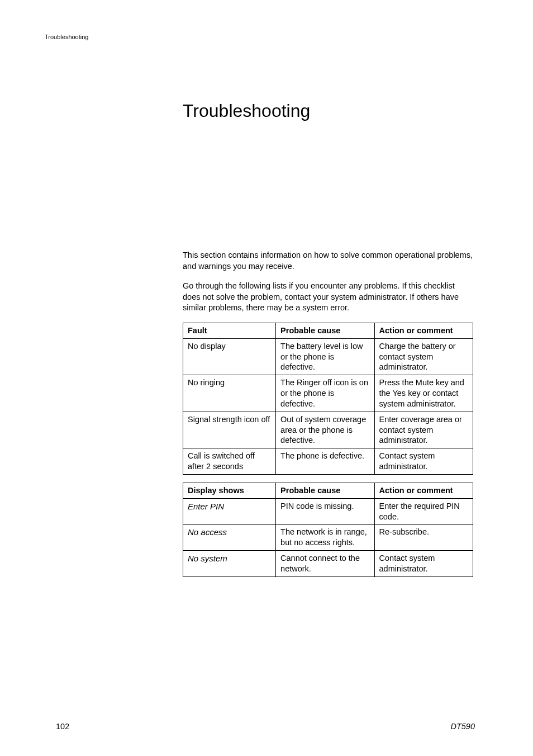 The image size is (533, 756). What do you see at coordinates (328, 530) in the screenshot?
I see `display-table: Display shows Probable cause Action or c…` at bounding box center [328, 530].